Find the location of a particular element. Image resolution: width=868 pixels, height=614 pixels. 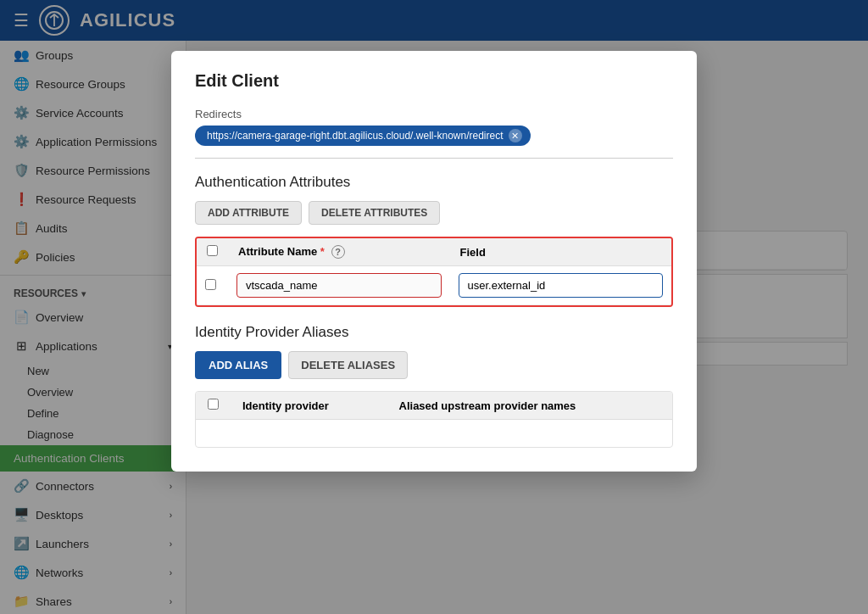

attribute-row is located at coordinates (434, 286).